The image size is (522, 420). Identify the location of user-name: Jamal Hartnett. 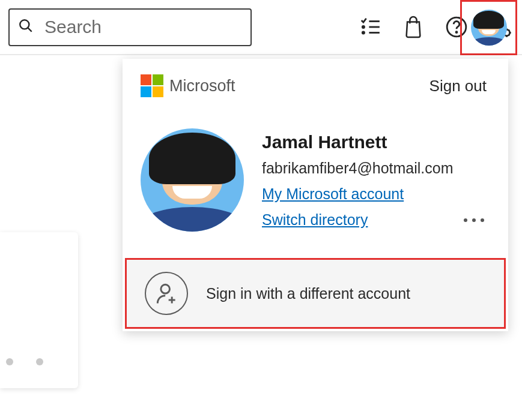
(376, 142).